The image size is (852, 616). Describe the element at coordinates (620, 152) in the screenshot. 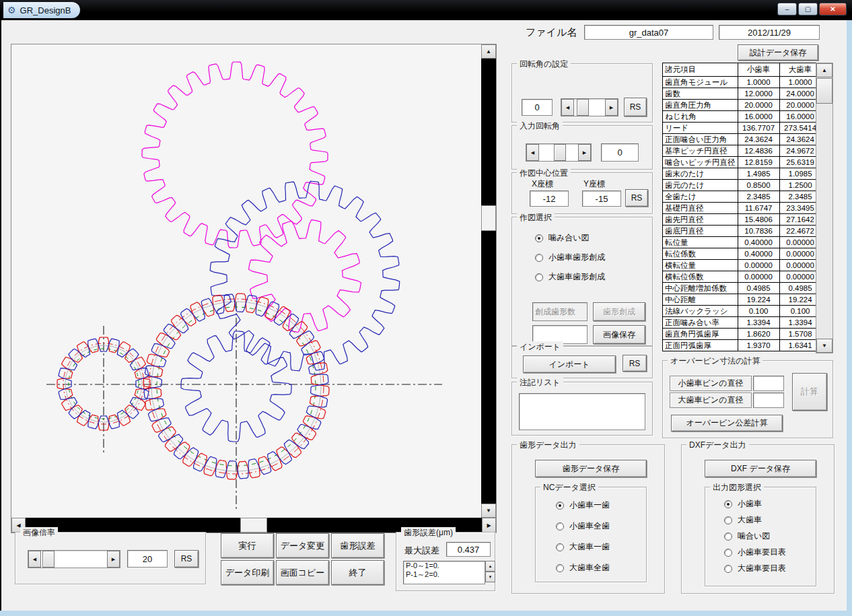

I see `input-rotation-field: 0` at that location.